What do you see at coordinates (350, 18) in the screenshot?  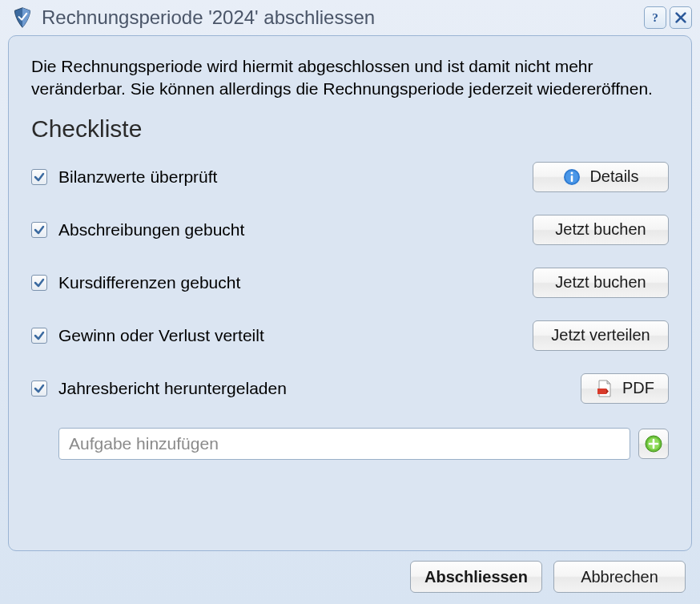 I see `titlebar: Rechnungsperiode '2024' abschliessen ?` at bounding box center [350, 18].